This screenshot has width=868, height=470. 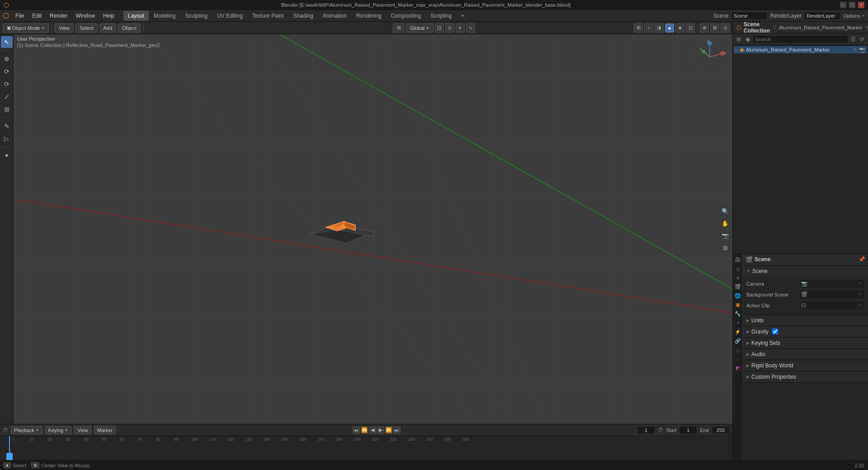 What do you see at coordinates (108, 16) in the screenshot?
I see `menu-help: Help` at bounding box center [108, 16].